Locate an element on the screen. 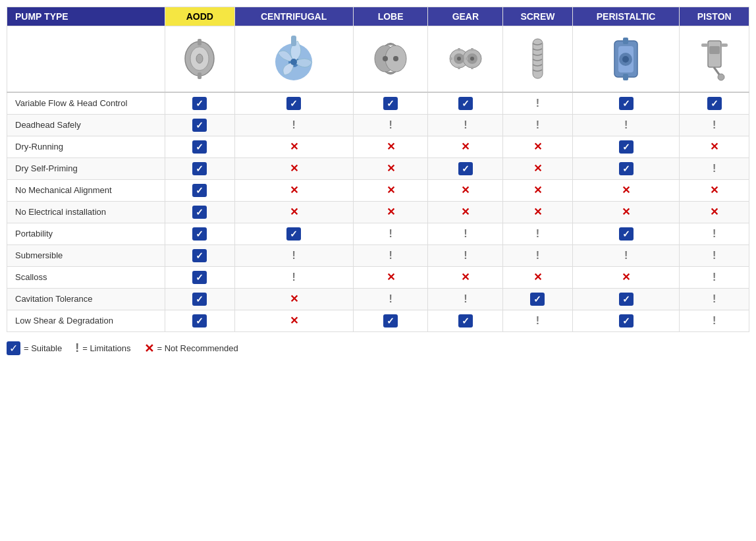 The height and width of the screenshot is (541, 756). pump-type-header: PUMP TYPE is located at coordinates (86, 17).